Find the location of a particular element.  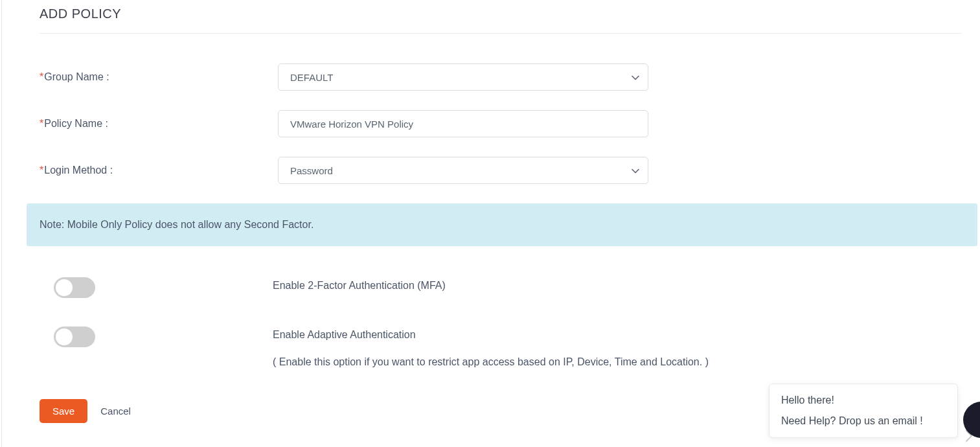

group-name-row: * Group Name : DEFAULT is located at coordinates (510, 77).